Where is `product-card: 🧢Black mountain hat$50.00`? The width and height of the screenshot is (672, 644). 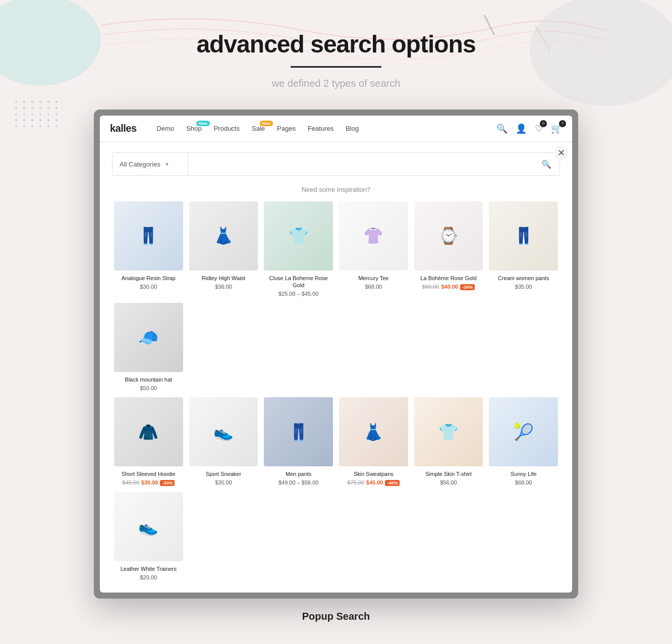 product-card: 🧢Black mountain hat$50.00 is located at coordinates (148, 347).